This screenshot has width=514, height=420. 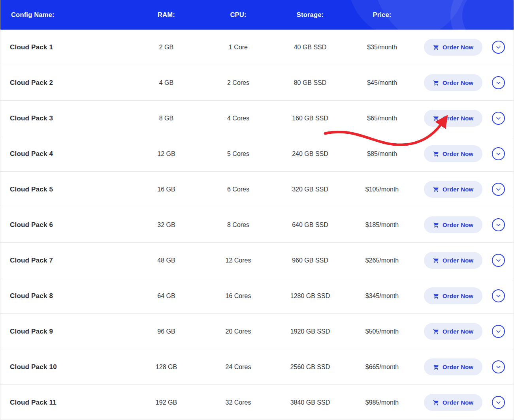 What do you see at coordinates (310, 83) in the screenshot?
I see `storage-value: 80 GB SSD` at bounding box center [310, 83].